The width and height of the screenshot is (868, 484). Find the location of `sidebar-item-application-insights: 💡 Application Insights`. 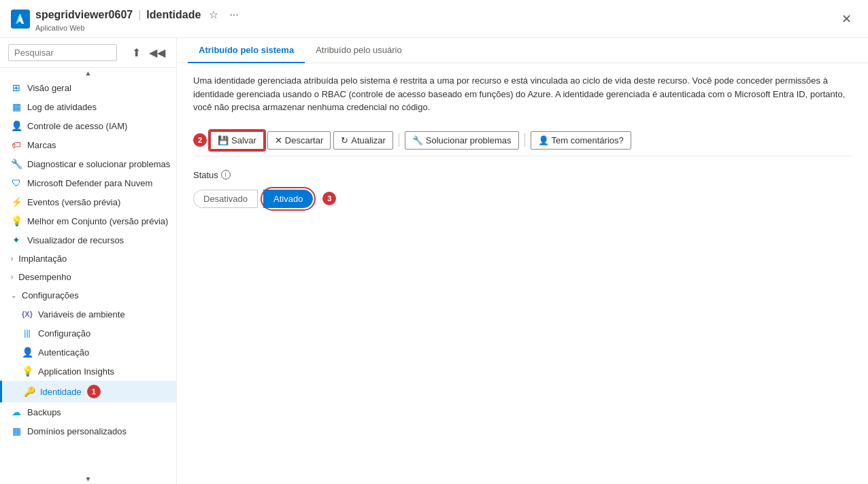

sidebar-item-application-insights: 💡 Application Insights is located at coordinates (88, 371).